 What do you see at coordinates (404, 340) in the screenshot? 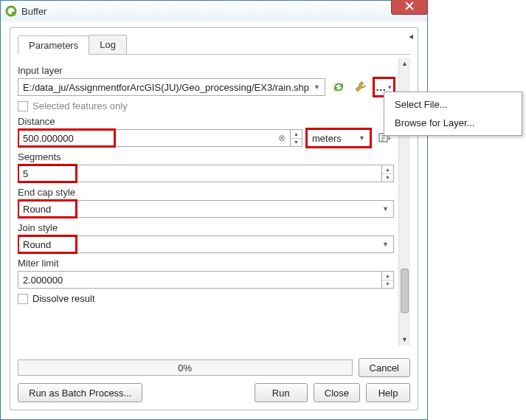
I see `scroll-down-icon: ▼` at bounding box center [404, 340].